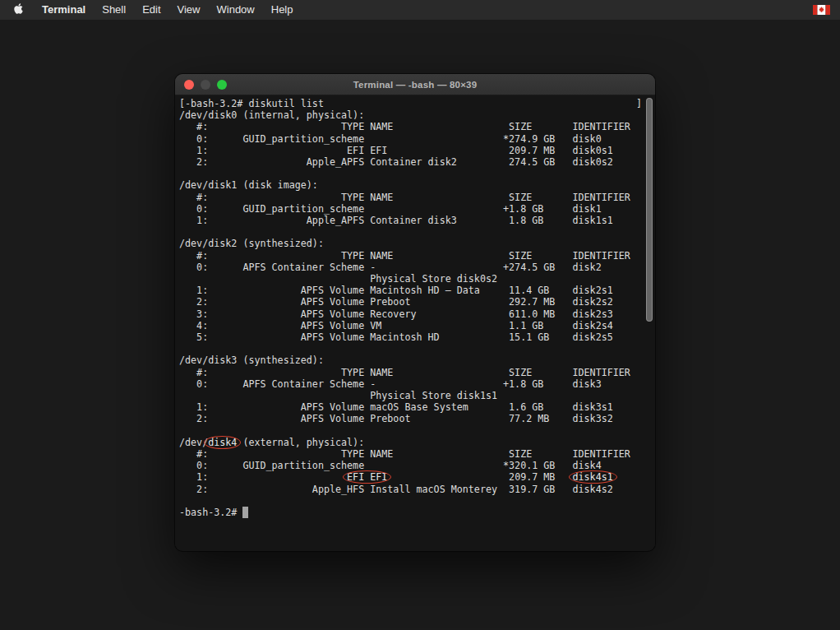  Describe the element at coordinates (151, 10) in the screenshot. I see `menu-item-edit: Edit` at that location.